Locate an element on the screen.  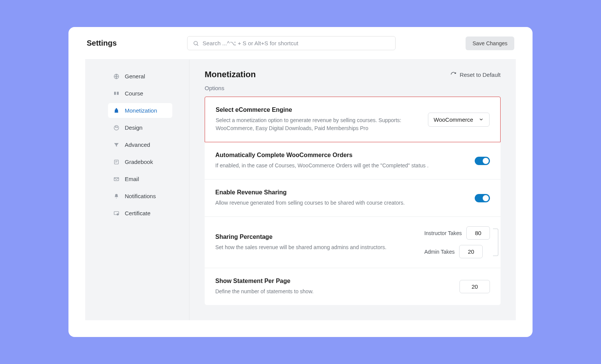
admin-label: Admin Takes is located at coordinates (439, 252).